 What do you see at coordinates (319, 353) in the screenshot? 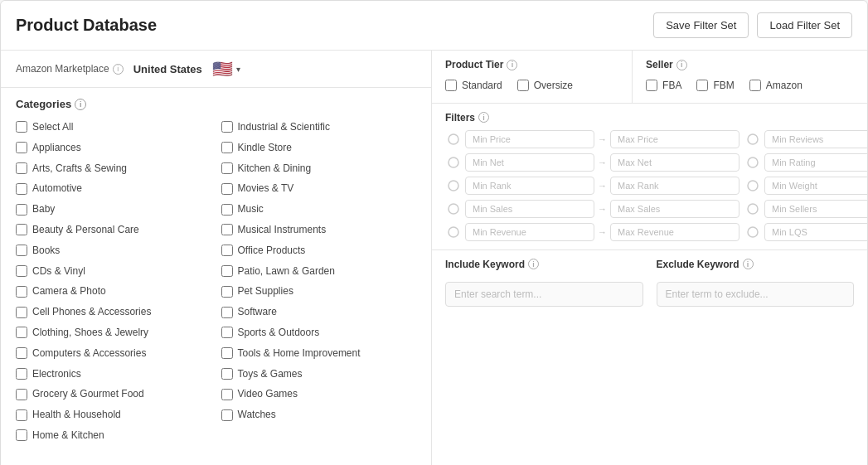
I see `list-item: Tools & Home Improvement` at bounding box center [319, 353].